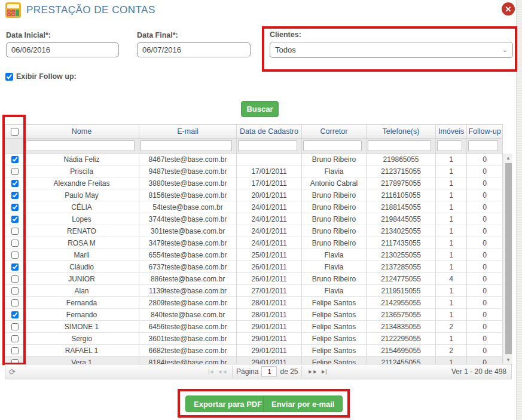 The height and width of the screenshot is (420, 522). What do you see at coordinates (334, 207) in the screenshot?
I see `cell-corretor: Bruno Ribeiro` at bounding box center [334, 207].